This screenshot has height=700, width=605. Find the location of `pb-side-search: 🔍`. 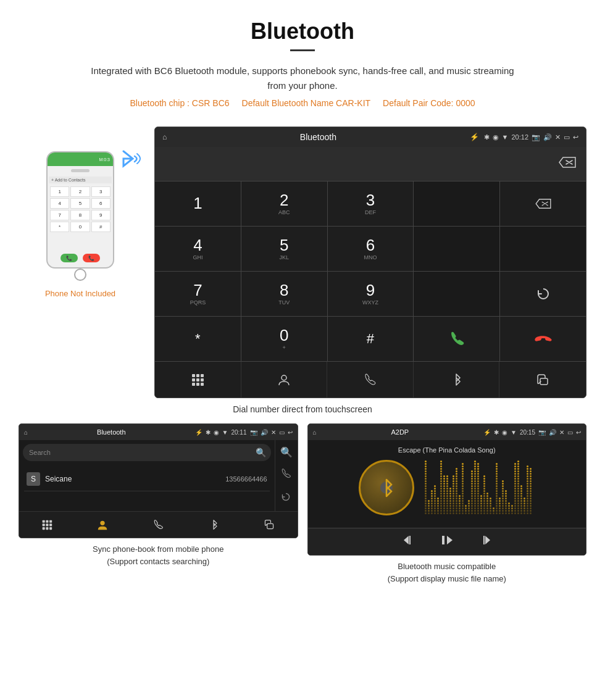

pb-side-search: 🔍 is located at coordinates (286, 452).